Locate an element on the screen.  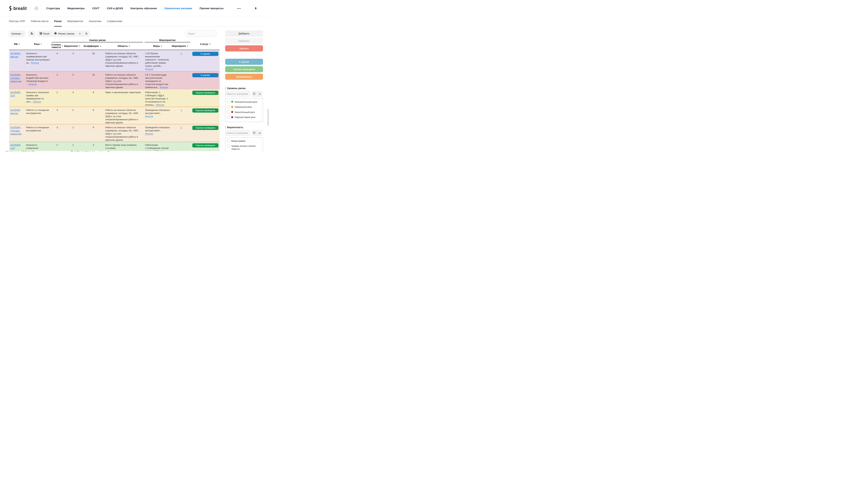
filter-option: Микротравма is located at coordinates (244, 141).